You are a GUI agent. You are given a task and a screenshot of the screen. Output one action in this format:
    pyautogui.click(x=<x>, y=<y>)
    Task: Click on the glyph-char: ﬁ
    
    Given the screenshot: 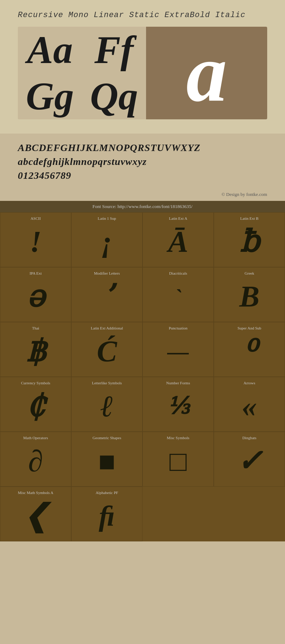 What is the action you would take?
    pyautogui.click(x=107, y=516)
    